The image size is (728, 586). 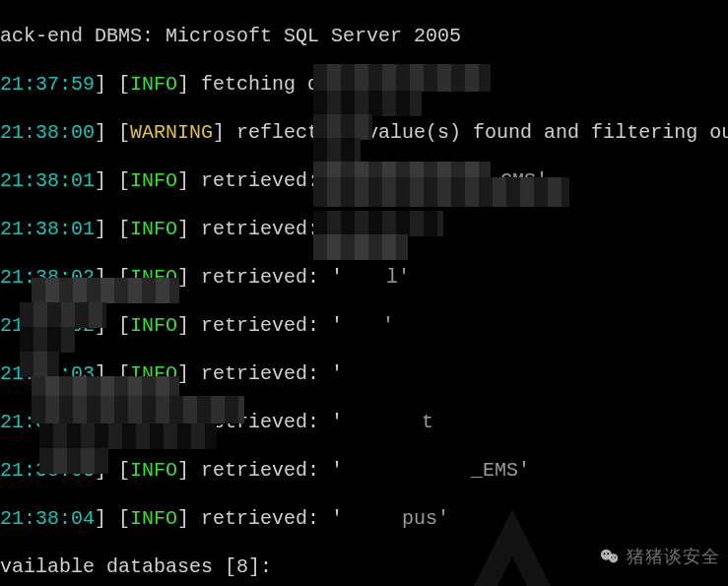 What do you see at coordinates (47, 85) in the screenshot?
I see `timestamp: 21:37:59` at bounding box center [47, 85].